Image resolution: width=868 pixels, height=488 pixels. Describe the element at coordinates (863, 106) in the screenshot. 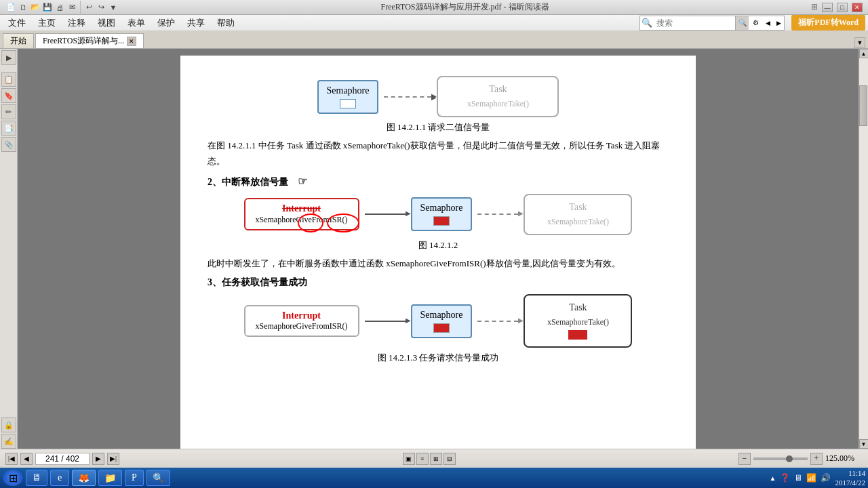

I see `scroll-thumb` at that location.